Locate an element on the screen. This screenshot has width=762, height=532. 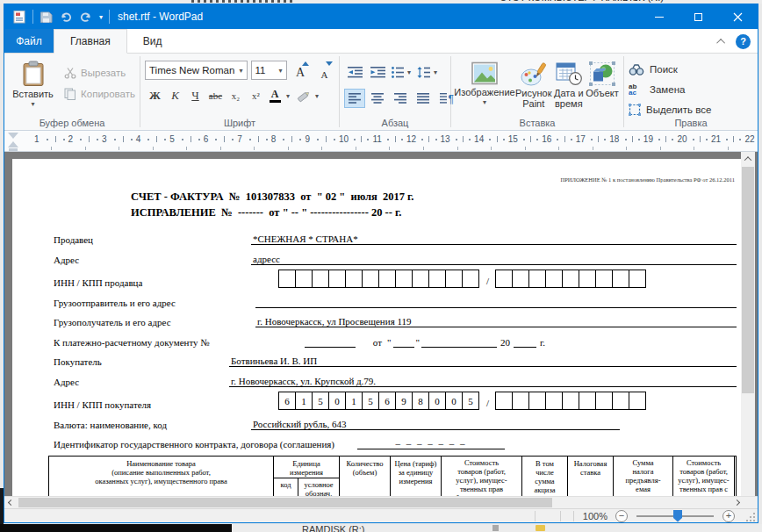
shrink-arrow-icon is located at coordinates (329, 63).